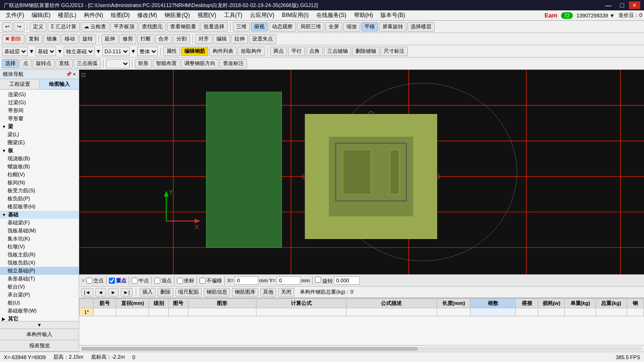  What do you see at coordinates (211, 281) in the screenshot?
I see `snap-no-offset: 不偏移` at bounding box center [211, 281].